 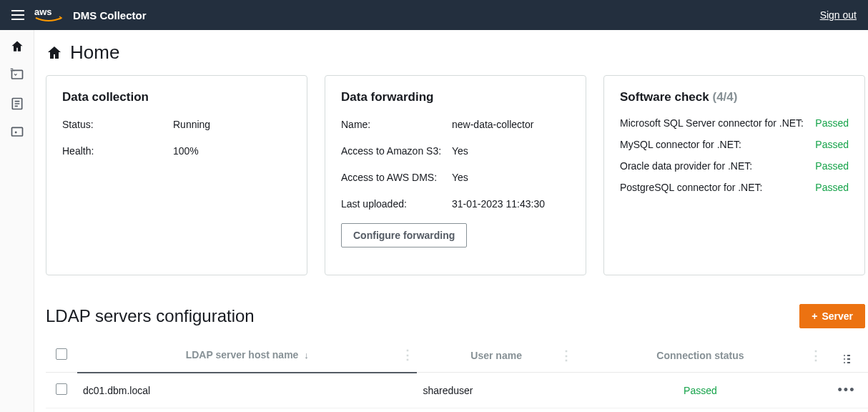 I want to click on configure-forwarding-button: Configure forwarding, so click(x=404, y=235).